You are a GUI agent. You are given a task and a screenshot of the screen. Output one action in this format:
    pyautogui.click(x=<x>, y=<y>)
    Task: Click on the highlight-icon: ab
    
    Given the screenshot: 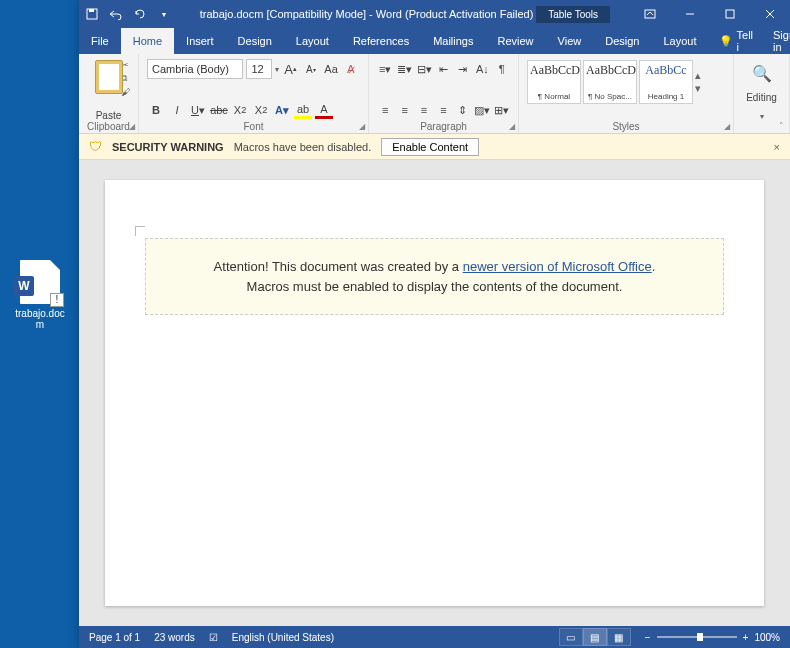 What is the action you would take?
    pyautogui.click(x=303, y=110)
    